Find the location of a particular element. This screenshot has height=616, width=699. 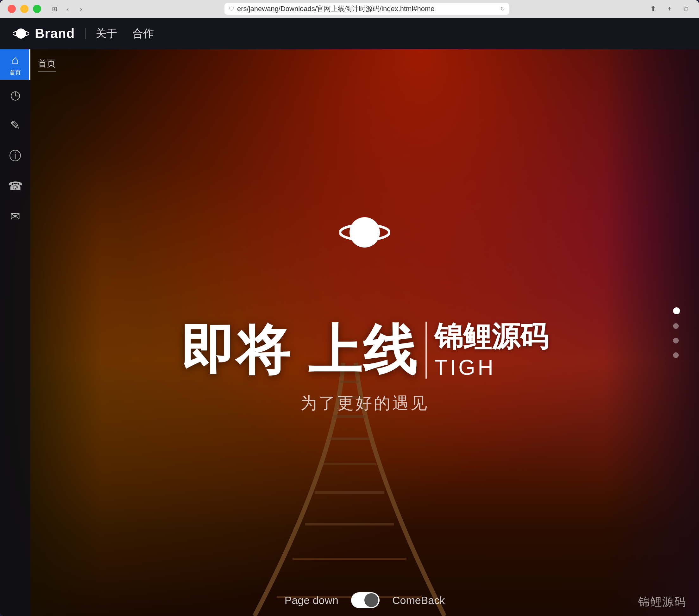

forward-button: › is located at coordinates (81, 9).